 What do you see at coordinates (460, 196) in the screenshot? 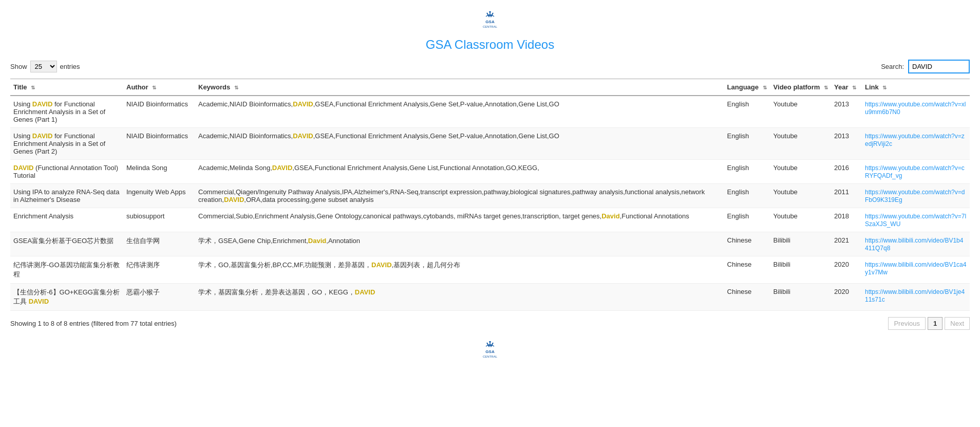
I see `cell-keywords: Commercial,Qiagen/Ingenuity Pathway Anal…` at bounding box center [460, 196].